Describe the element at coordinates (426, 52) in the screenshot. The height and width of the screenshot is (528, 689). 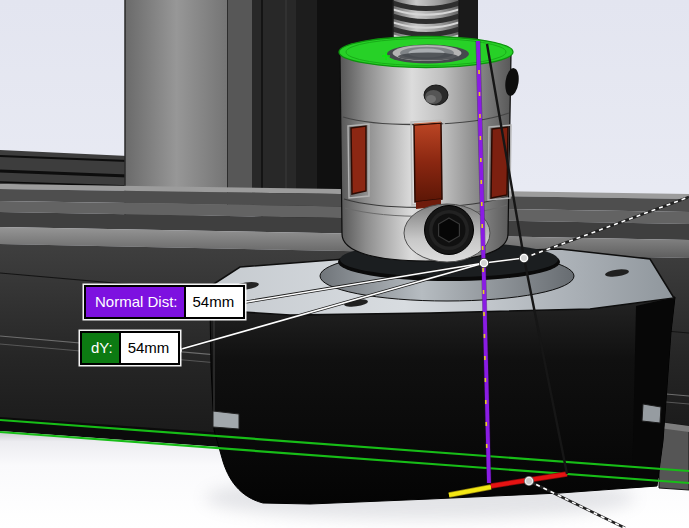
I see `coupling-top-face-selected` at that location.